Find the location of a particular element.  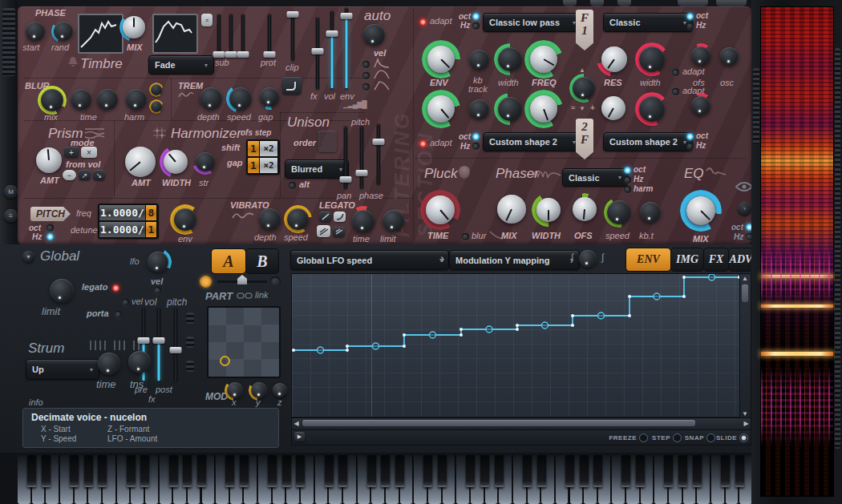

legato-limit-knob is located at coordinates (393, 221).